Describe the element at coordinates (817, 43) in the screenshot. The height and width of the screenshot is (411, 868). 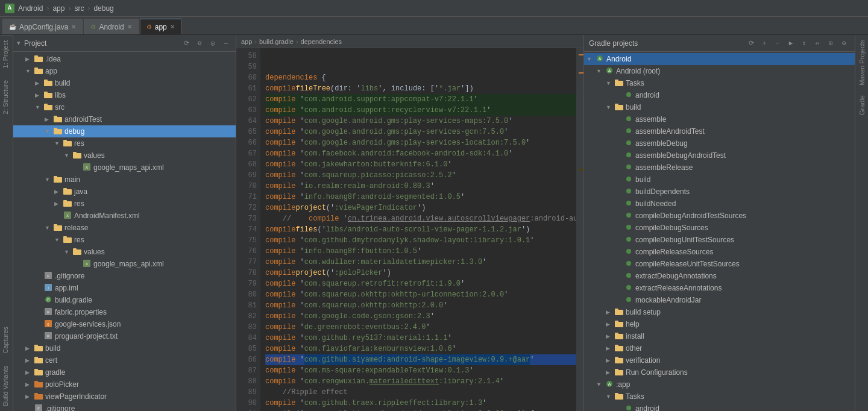
I see `gradle-collapse-btn: ⇔` at that location.